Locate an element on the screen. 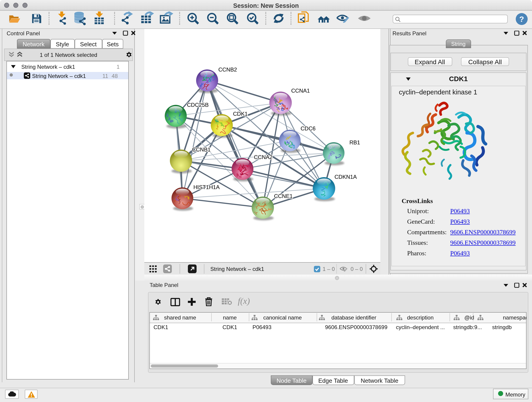  svg-text: CCNB1 is located at coordinates (201, 149).